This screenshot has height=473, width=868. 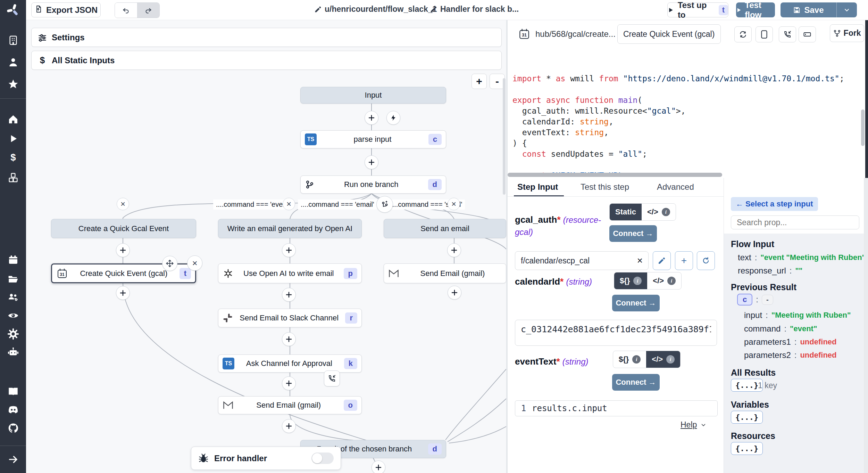 What do you see at coordinates (847, 10) in the screenshot?
I see `save-dropdown-button` at bounding box center [847, 10].